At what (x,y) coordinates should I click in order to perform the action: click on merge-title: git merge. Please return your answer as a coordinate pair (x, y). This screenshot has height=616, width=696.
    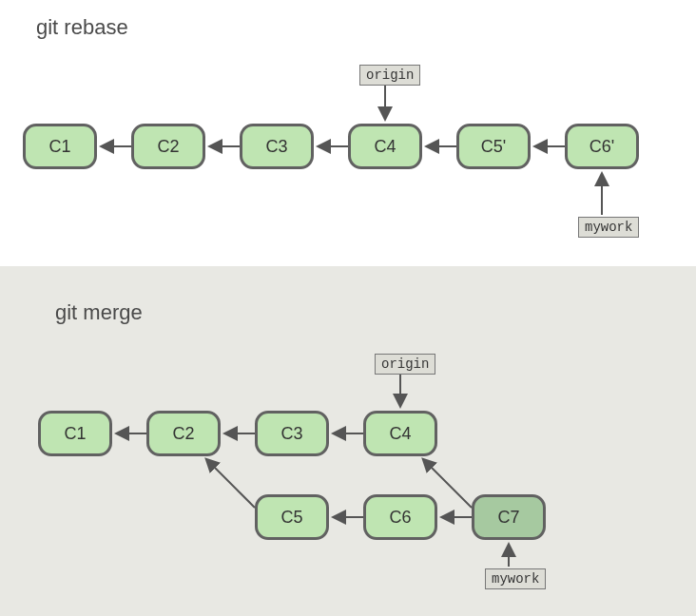
    Looking at the image, I should click on (99, 313).